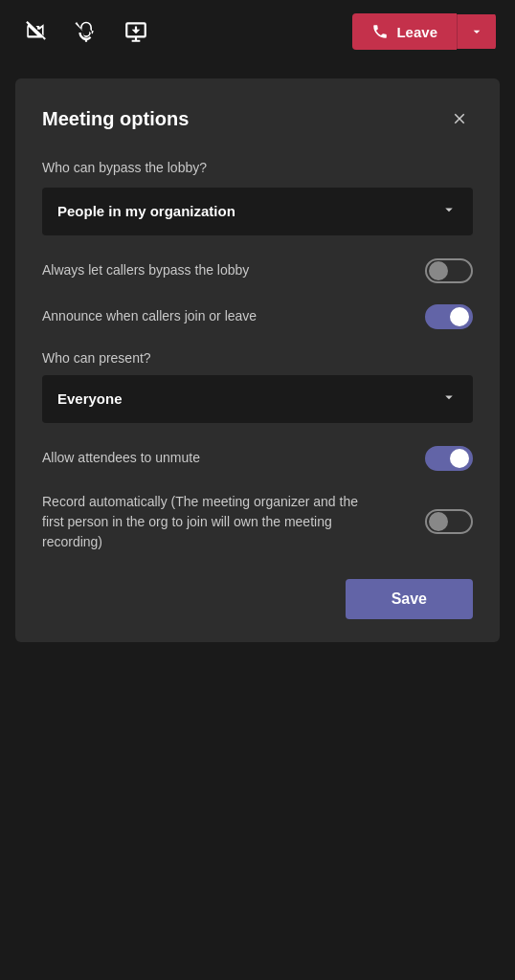  I want to click on camera-off-button, so click(36, 32).